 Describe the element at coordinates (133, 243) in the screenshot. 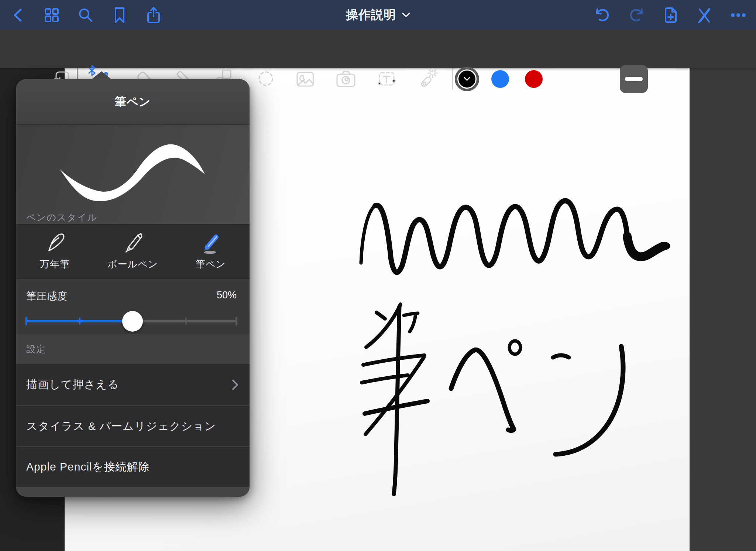

I see `ballpoint-pen-icon` at that location.